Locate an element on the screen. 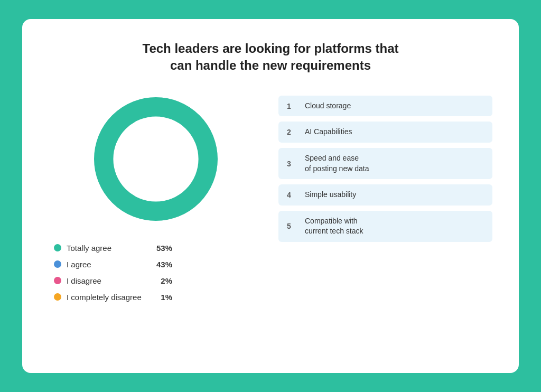 The width and height of the screenshot is (541, 392). donut-wrapper is located at coordinates (155, 159).